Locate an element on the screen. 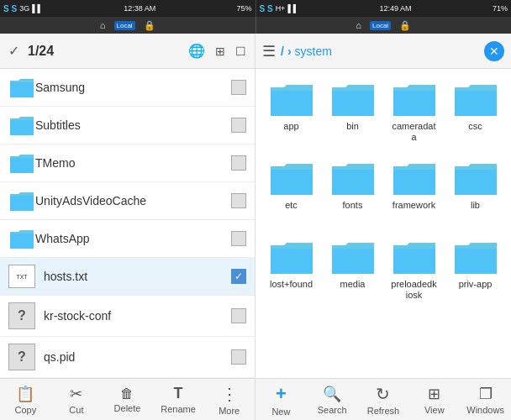 Image resolution: width=511 pixels, height=420 pixels. right-battery: 71% is located at coordinates (500, 8).